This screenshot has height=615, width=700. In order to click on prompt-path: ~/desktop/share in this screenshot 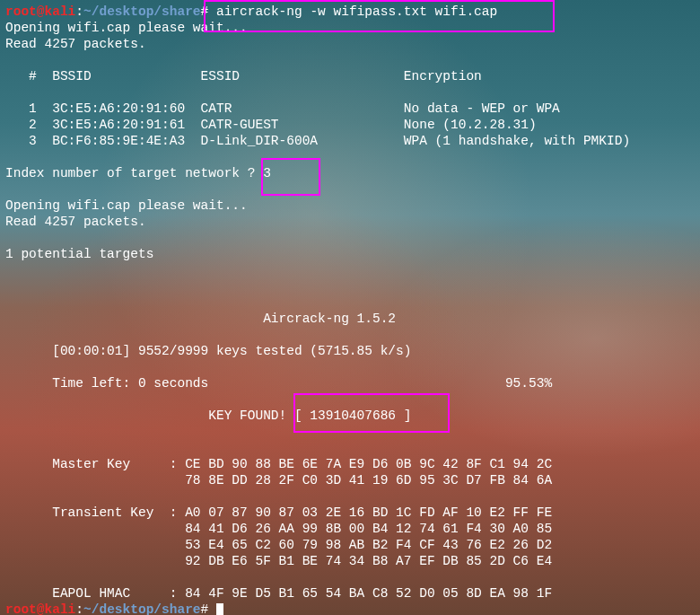, I will do `click(142, 12)`.